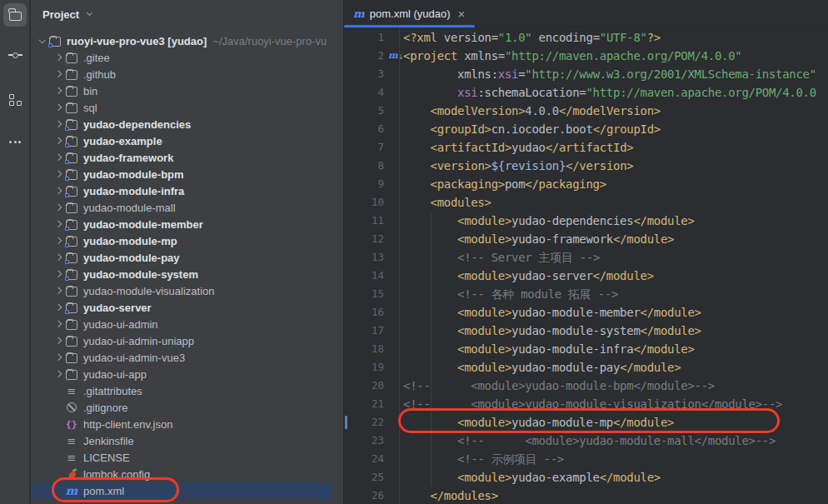  What do you see at coordinates (187, 357) in the screenshot?
I see `tree-item-yudao-ui-admin-vue3: yudao-ui-admin-vue3` at bounding box center [187, 357].